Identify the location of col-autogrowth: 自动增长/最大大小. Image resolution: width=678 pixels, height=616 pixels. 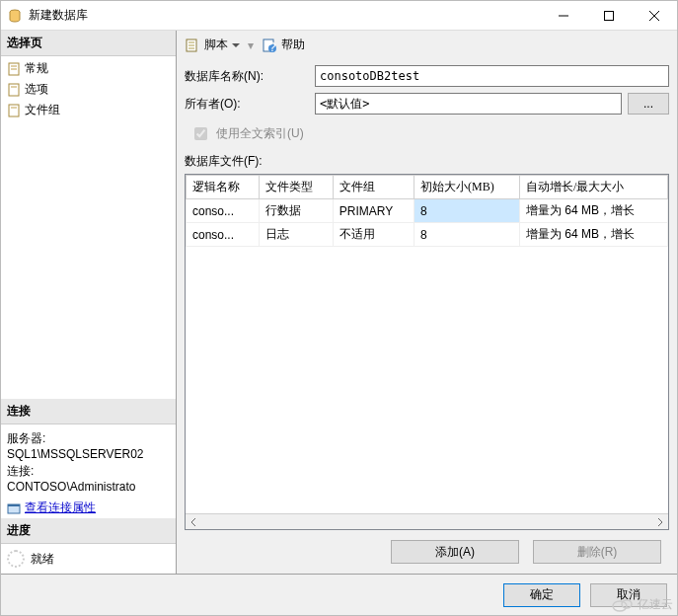
(593, 188).